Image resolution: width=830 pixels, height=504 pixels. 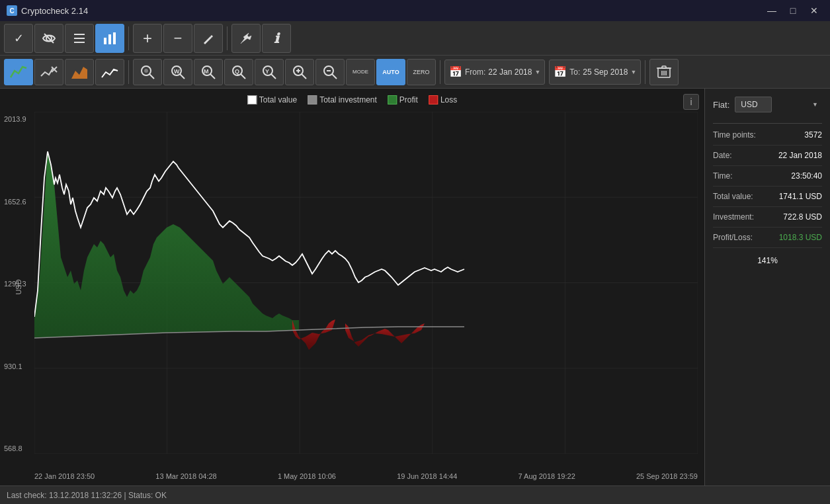 What do you see at coordinates (178, 38) in the screenshot?
I see `subtract-button: −` at bounding box center [178, 38].